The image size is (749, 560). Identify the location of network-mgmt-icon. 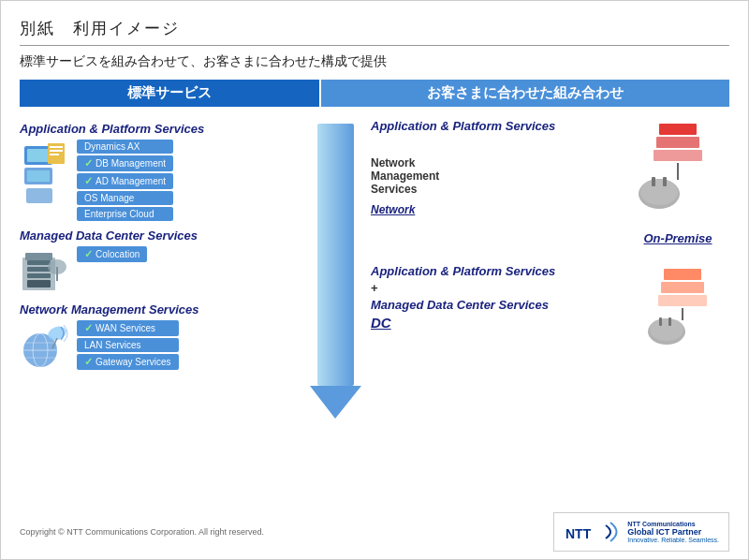
(45, 355).